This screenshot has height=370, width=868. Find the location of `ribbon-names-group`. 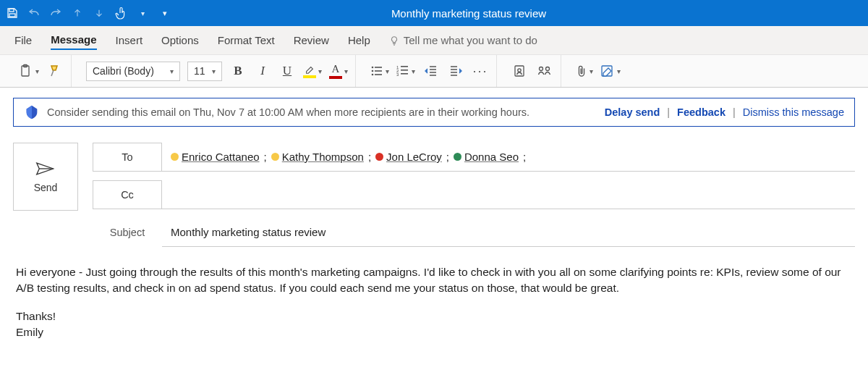

ribbon-names-group is located at coordinates (532, 71).